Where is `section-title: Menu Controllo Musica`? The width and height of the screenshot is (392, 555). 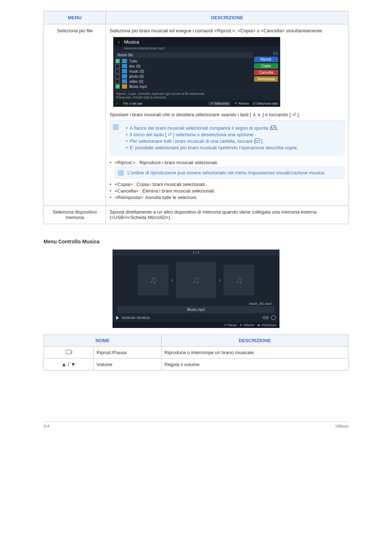 section-title: Menu Controllo Musica is located at coordinates (196, 242).